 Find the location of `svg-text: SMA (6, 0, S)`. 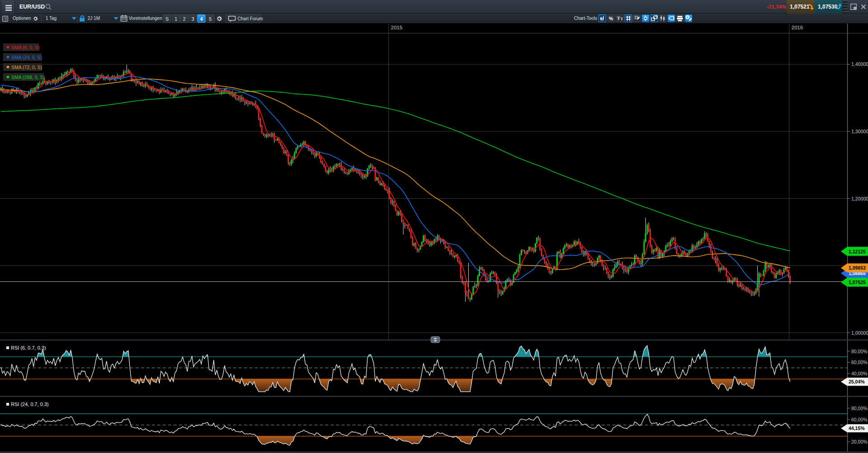

svg-text: SMA (6, 0, S) is located at coordinates (25, 47).